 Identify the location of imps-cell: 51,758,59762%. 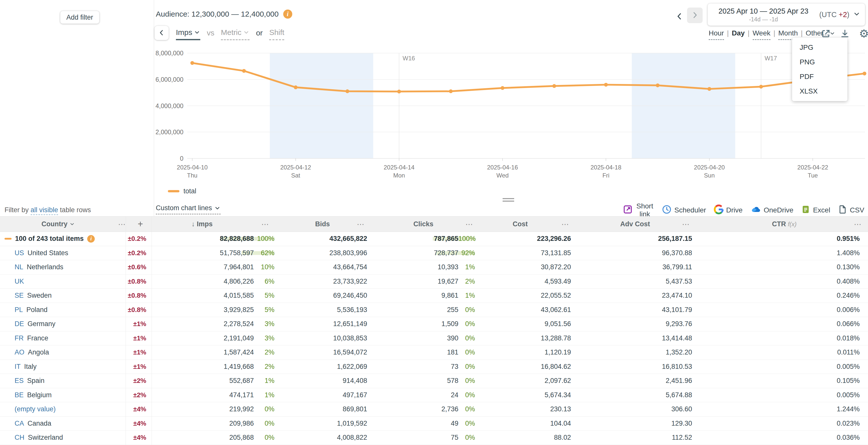
(214, 253).